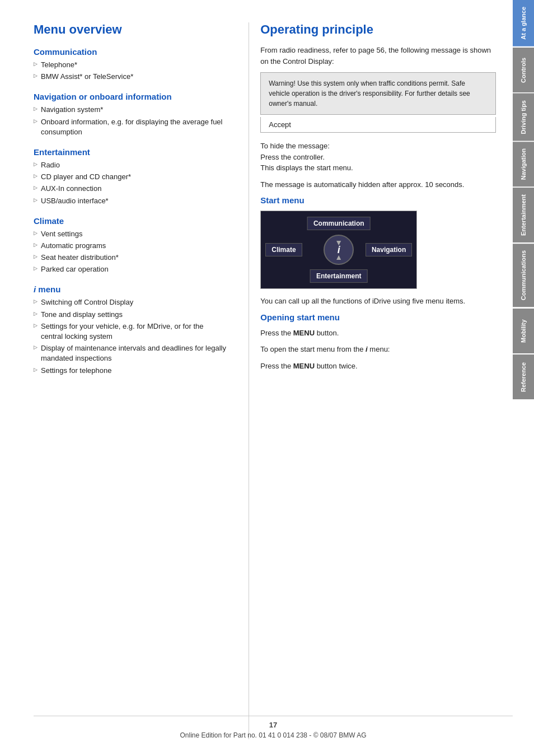 This screenshot has height=756, width=534. I want to click on arrow-down-top: ▼, so click(339, 242).